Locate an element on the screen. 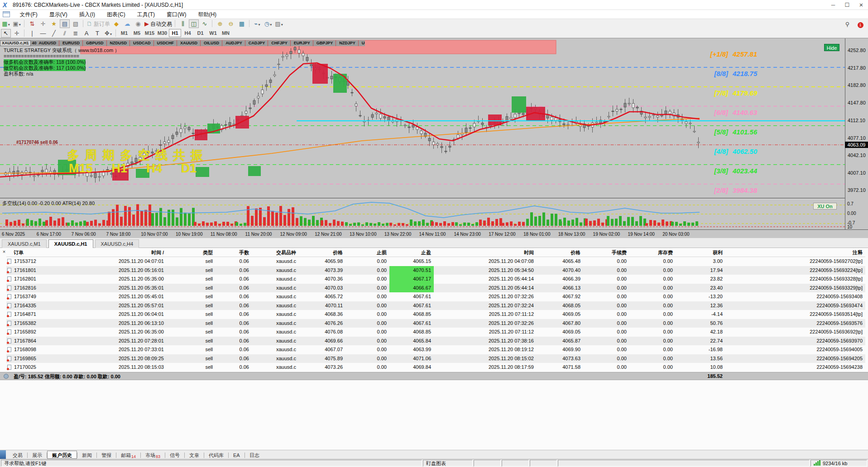  cloud-icon: ☁ is located at coordinates (127, 24).